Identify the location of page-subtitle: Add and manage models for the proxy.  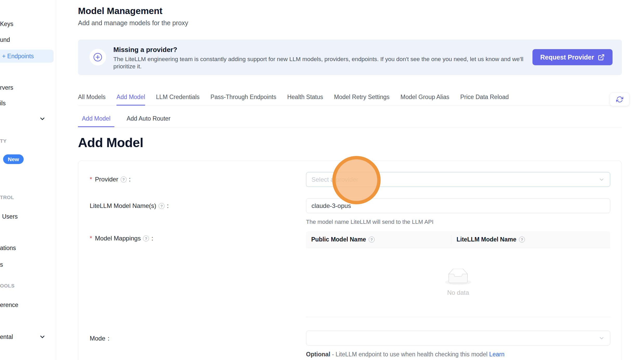
(133, 23).